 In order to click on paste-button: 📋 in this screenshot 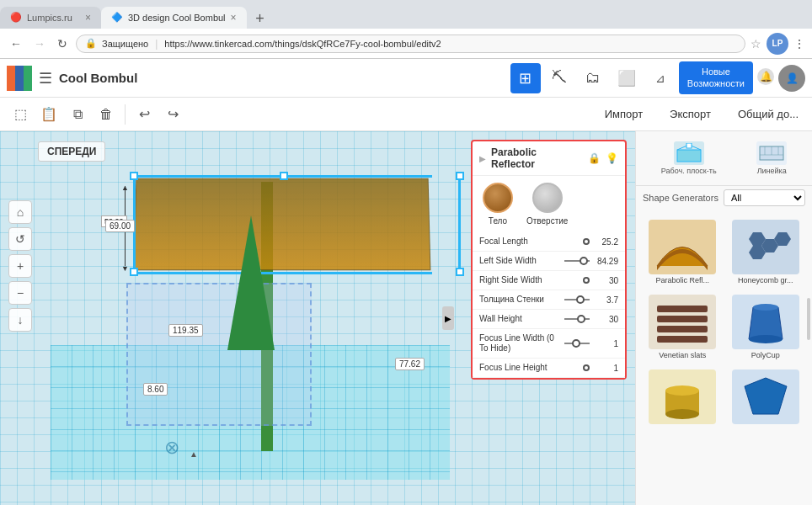, I will do `click(49, 114)`.